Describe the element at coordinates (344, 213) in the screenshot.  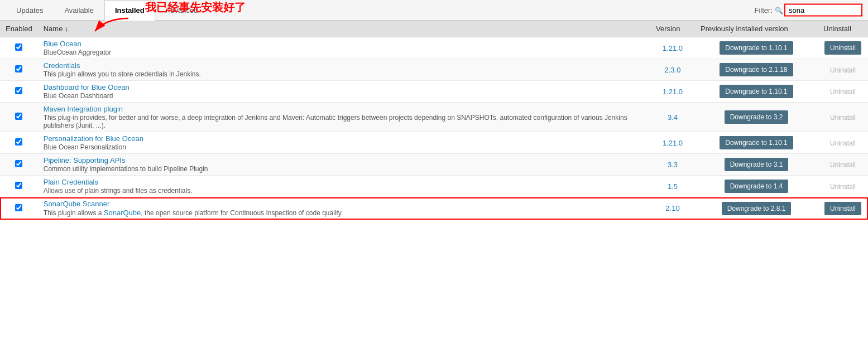
I see `plugin-desc: This plugin allows a SonarQube, the open…` at that location.